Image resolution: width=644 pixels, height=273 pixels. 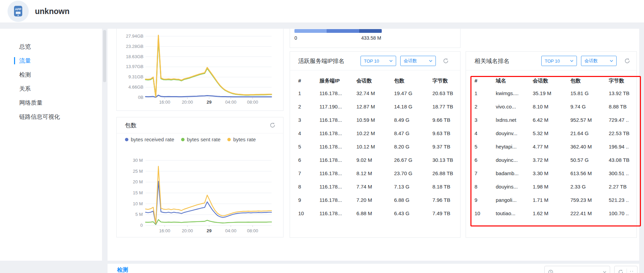 What do you see at coordinates (446, 200) in the screenshot?
I see `table-cell: 7.96 TB` at bounding box center [446, 200].